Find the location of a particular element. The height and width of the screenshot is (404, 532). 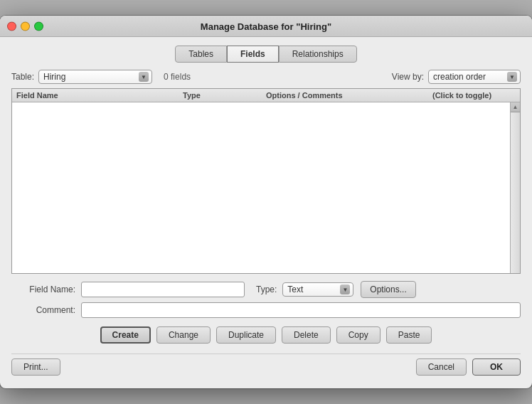

tab-fields: Fields is located at coordinates (253, 54).